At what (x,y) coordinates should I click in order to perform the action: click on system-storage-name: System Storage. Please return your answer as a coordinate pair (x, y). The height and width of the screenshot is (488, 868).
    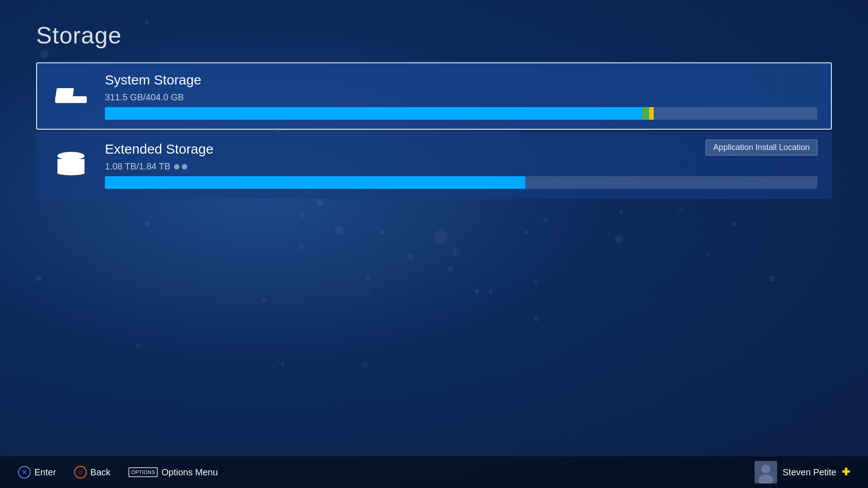
    Looking at the image, I should click on (461, 80).